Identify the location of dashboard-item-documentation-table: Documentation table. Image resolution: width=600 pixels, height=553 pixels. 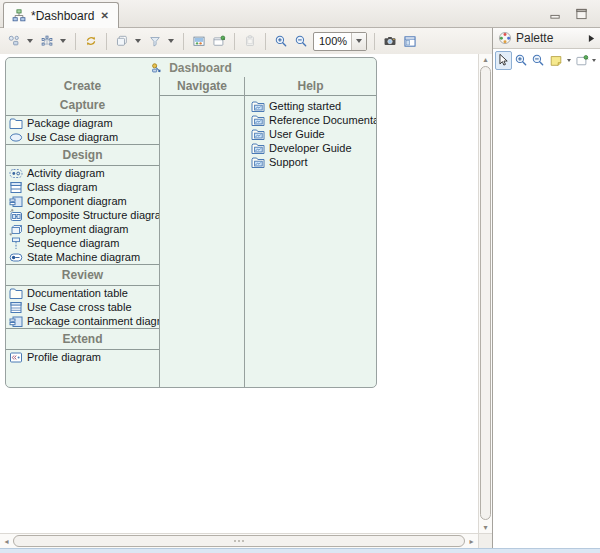
(82, 293).